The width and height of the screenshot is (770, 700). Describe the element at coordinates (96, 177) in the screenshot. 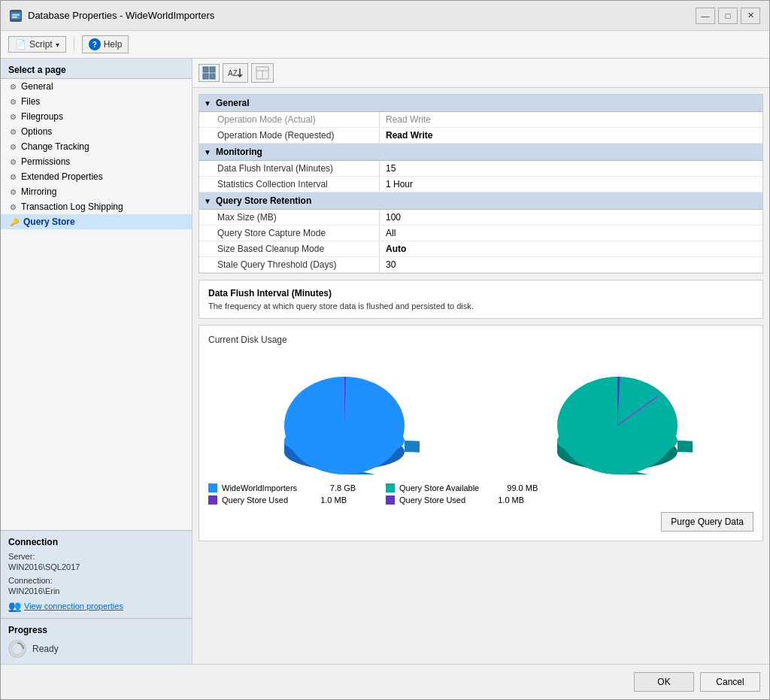

I see `sidebar-item-extended-properties: ⚙ Extended Properties` at that location.